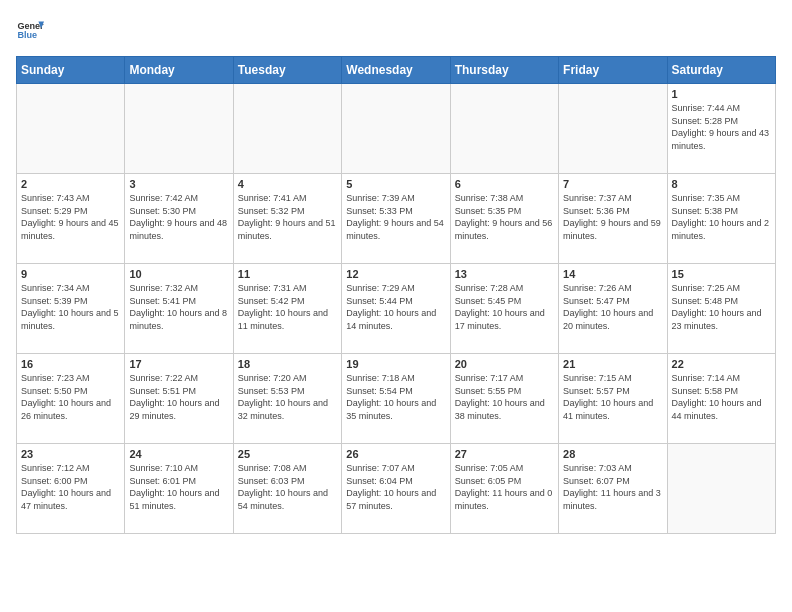 The width and height of the screenshot is (792, 612). Describe the element at coordinates (504, 454) in the screenshot. I see `day-number: 27` at that location.